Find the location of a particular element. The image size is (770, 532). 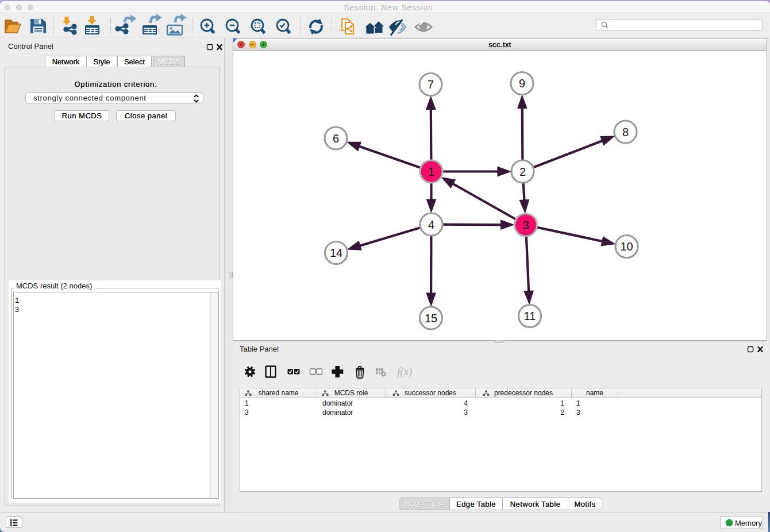

svg-text: 1 is located at coordinates (431, 172).